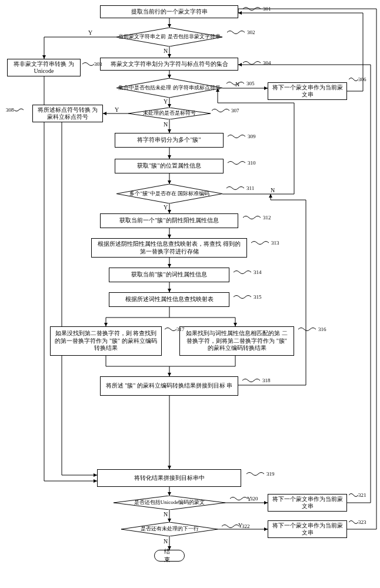 This screenshot has height=588, width=380. I want to click on decision-text: 当前蒙文字符串之前 是否包括非蒙文字符串, so click(169, 36).